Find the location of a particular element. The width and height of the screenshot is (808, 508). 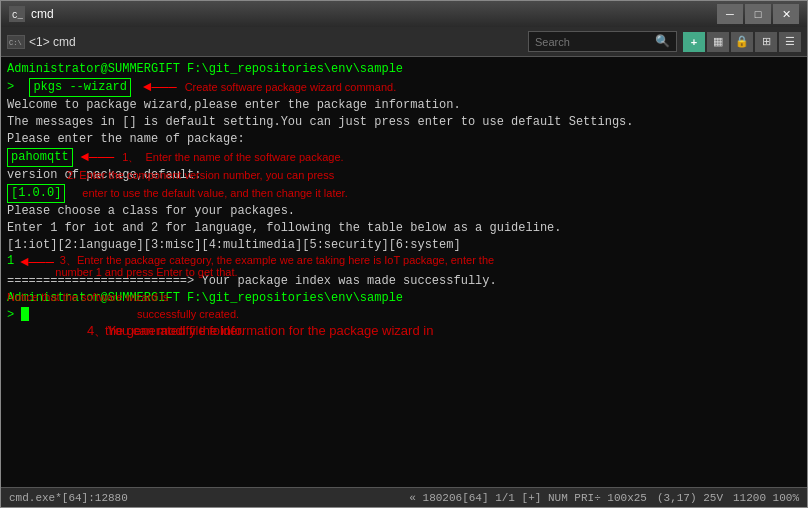

toolbar: + ▦ 🔒 ⊞ ☰ is located at coordinates (742, 42).